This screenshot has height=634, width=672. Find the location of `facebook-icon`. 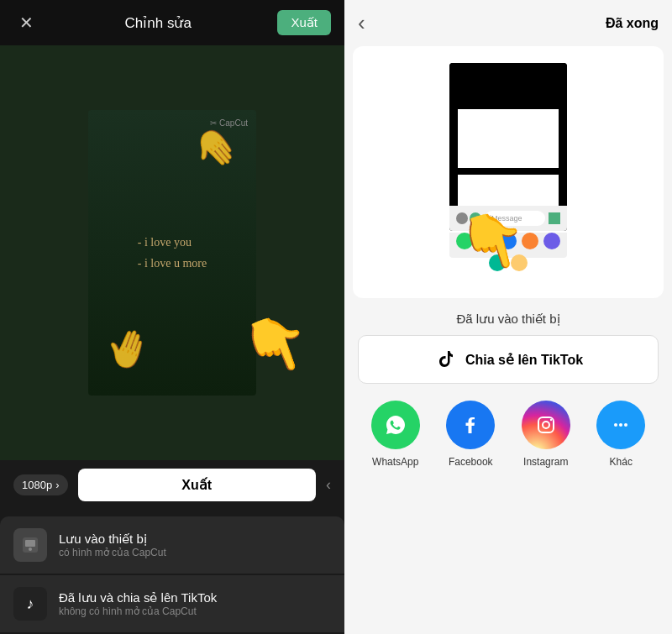

facebook-icon is located at coordinates (470, 425).